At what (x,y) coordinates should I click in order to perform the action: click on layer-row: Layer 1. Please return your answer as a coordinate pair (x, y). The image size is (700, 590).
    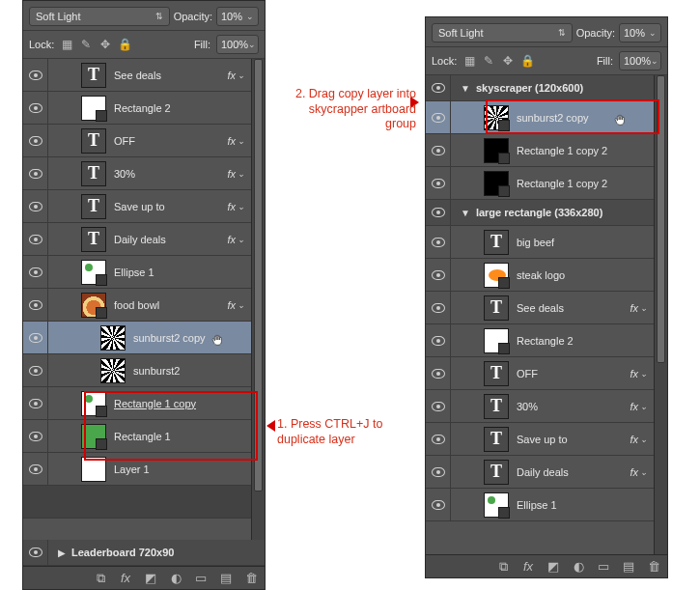
    Looking at the image, I should click on (137, 469).